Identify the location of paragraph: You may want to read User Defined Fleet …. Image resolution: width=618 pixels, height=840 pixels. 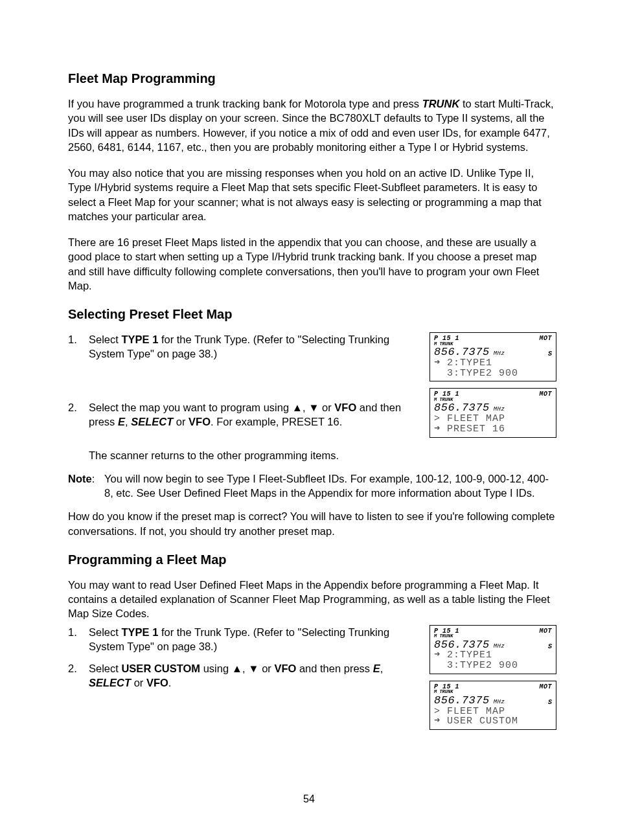
(312, 600).